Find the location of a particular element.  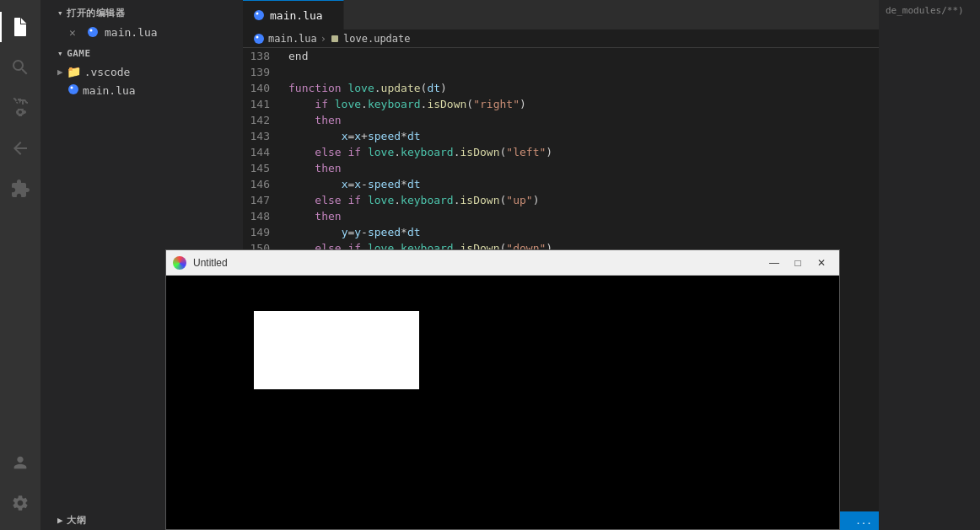

overlay-window-controls: — □ ✕ is located at coordinates (798, 263).